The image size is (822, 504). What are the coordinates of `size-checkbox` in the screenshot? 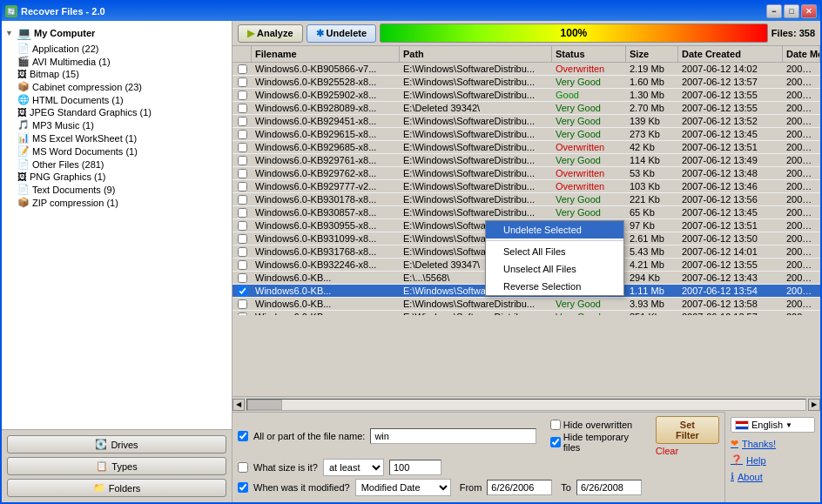 It's located at (243, 467).